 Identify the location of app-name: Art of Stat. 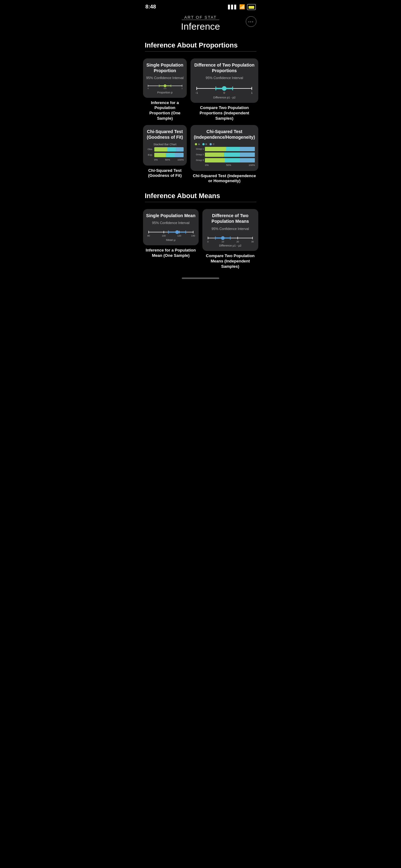
(201, 18).